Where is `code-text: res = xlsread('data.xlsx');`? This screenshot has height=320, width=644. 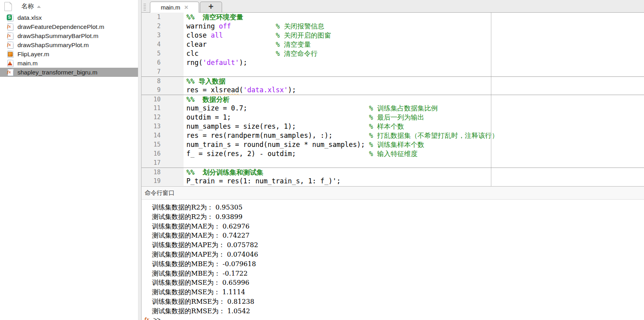
code-text: res = xlsread('data.xlsx'); is located at coordinates (240, 90).